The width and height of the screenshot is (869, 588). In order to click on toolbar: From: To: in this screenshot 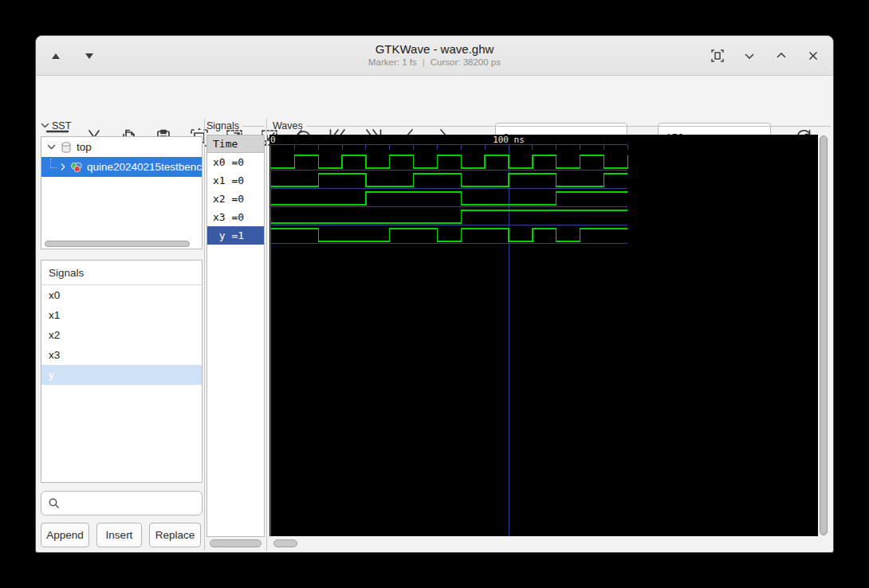, I will do `click(434, 96)`.